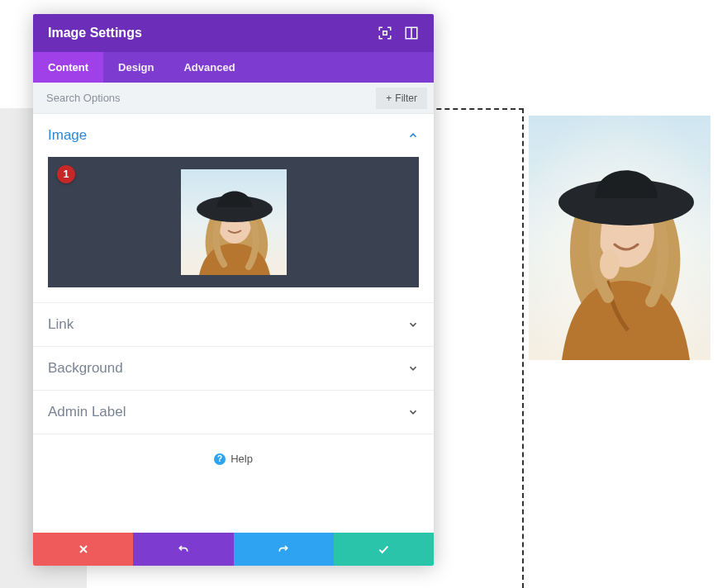 Image resolution: width=727 pixels, height=588 pixels. Describe the element at coordinates (95, 33) in the screenshot. I see `panel-title: Image Settings` at that location.